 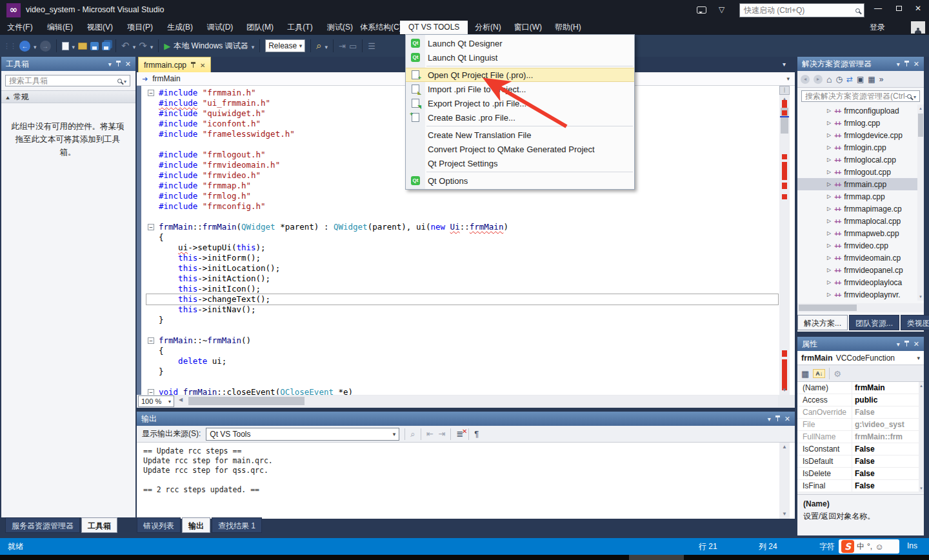 What do you see at coordinates (125, 46) in the screenshot?
I see `undo-icon` at bounding box center [125, 46].